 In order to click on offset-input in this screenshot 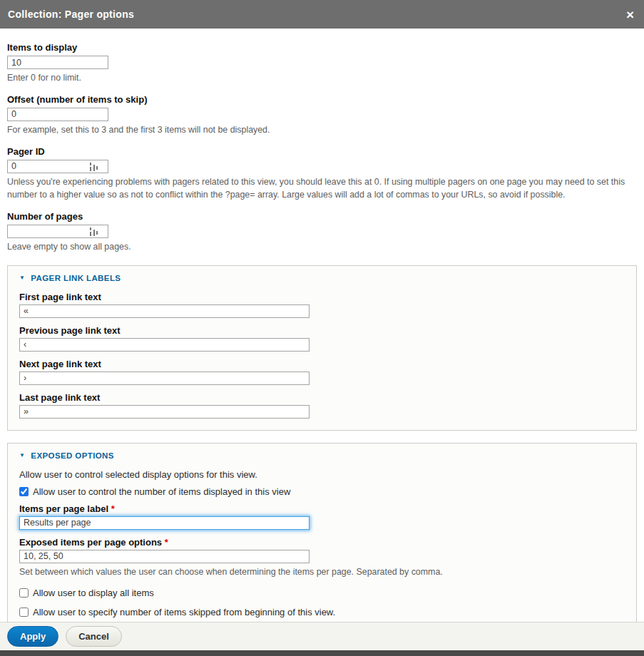, I will do `click(58, 114)`.